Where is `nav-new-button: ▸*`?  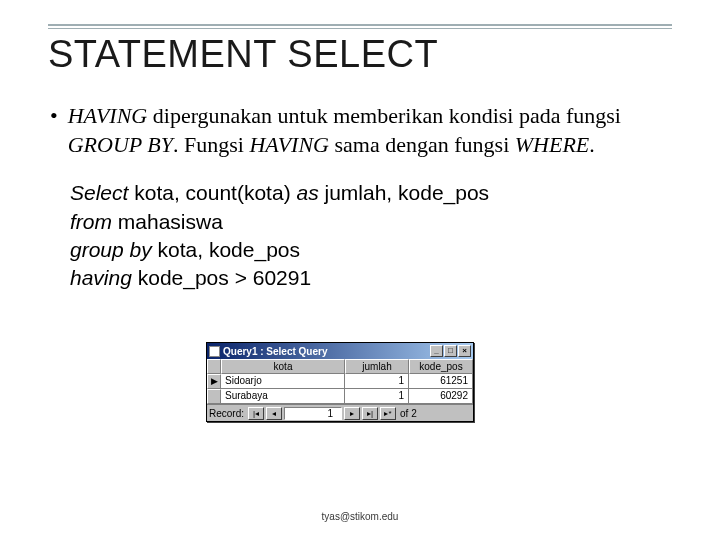
nav-new-button: ▸* is located at coordinates (388, 414).